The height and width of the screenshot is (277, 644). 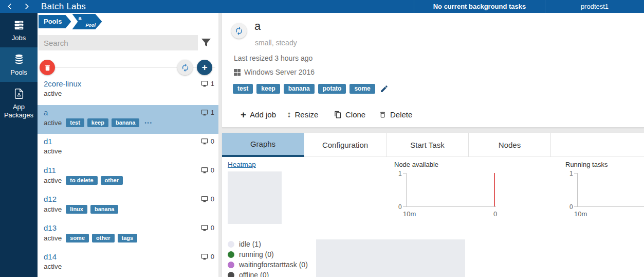 I want to click on pool-tag: keep, so click(x=98, y=123).